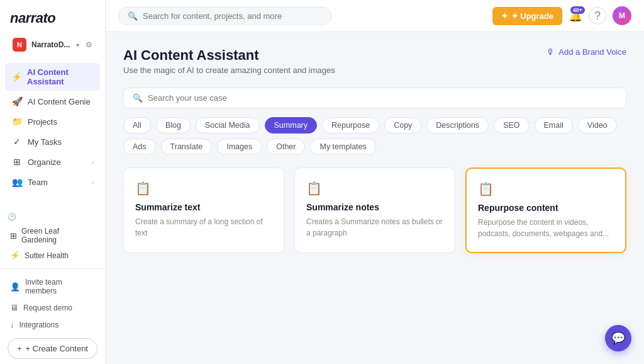 Image resolution: width=644 pixels, height=364 pixels. Describe the element at coordinates (225, 16) in the screenshot. I see `global-search-box: 🔍` at that location.